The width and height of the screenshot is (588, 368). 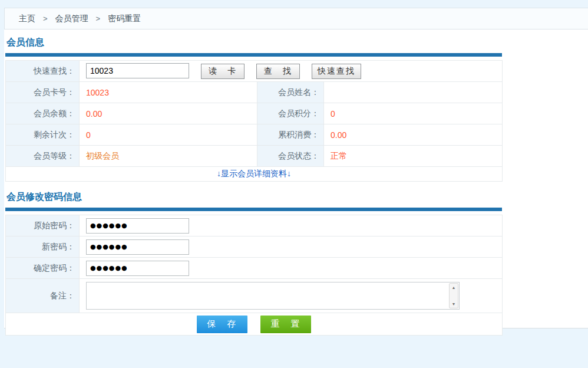 I want to click on card-number-label: 会员卡号：, so click(x=42, y=93).